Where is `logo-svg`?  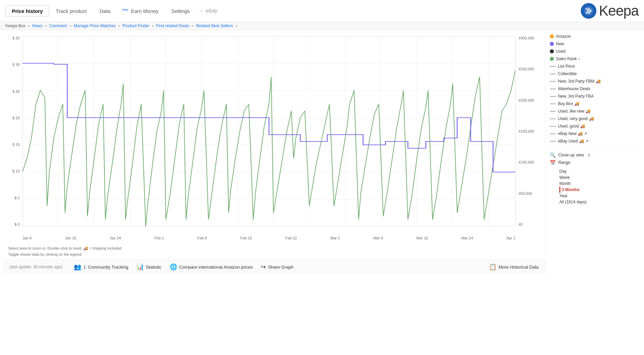 logo-svg is located at coordinates (589, 11).